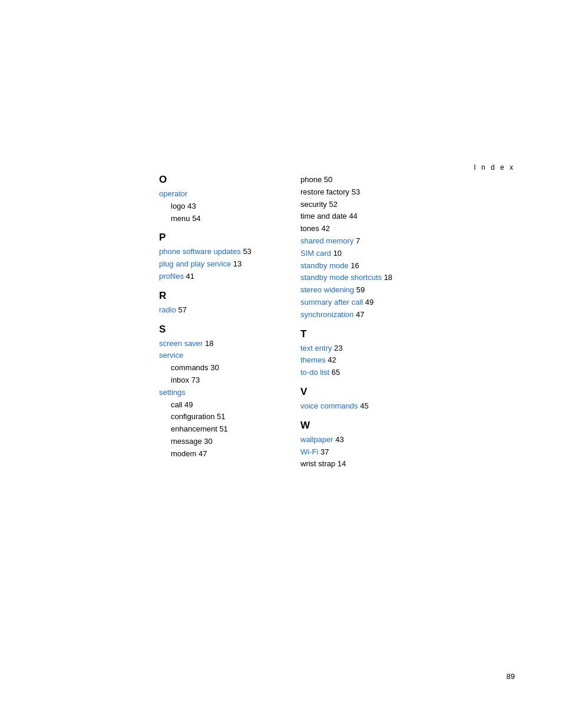 The width and height of the screenshot is (562, 728). What do you see at coordinates (224, 330) in the screenshot?
I see `letter-s: S` at bounding box center [224, 330].